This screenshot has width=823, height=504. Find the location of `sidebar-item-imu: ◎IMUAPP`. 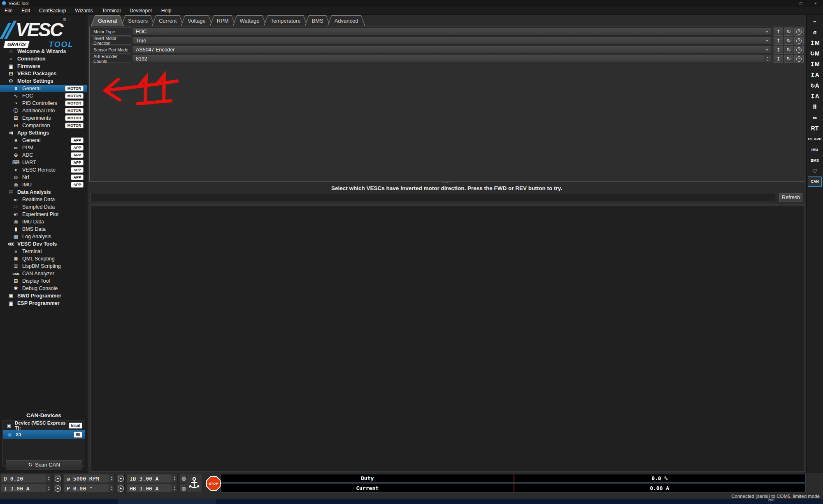

sidebar-item-imu: ◎IMUAPP is located at coordinates (44, 185).